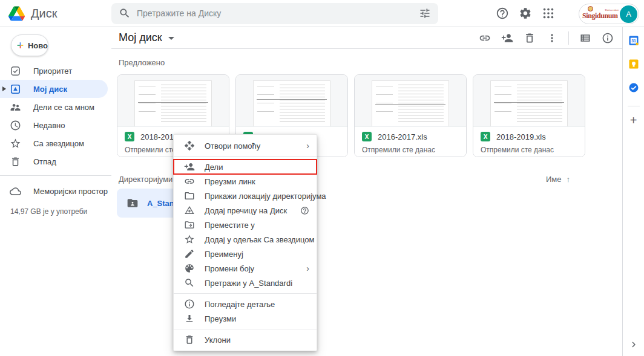 The image size is (644, 356). Describe the element at coordinates (56, 13) in the screenshot. I see `drive-brand: Диск` at that location.